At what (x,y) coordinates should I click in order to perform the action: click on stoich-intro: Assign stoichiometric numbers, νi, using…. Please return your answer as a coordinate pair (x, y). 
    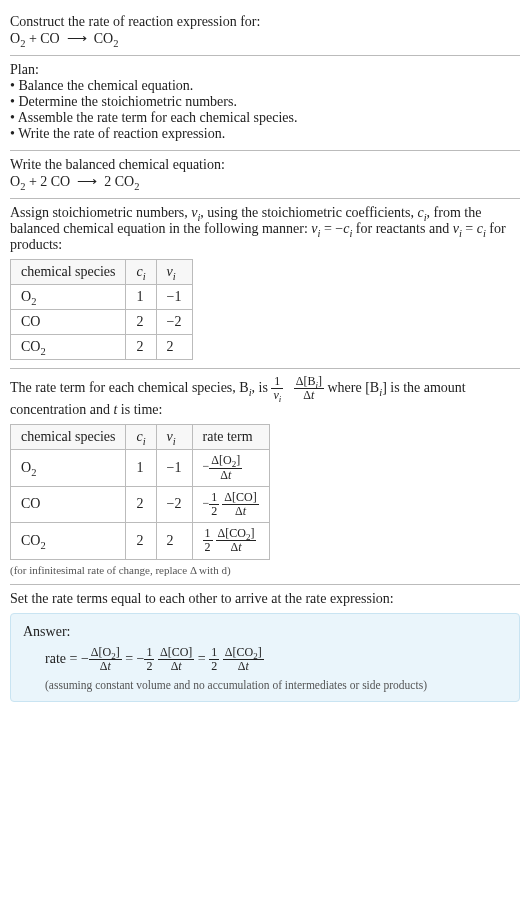
    Looking at the image, I should click on (265, 229).